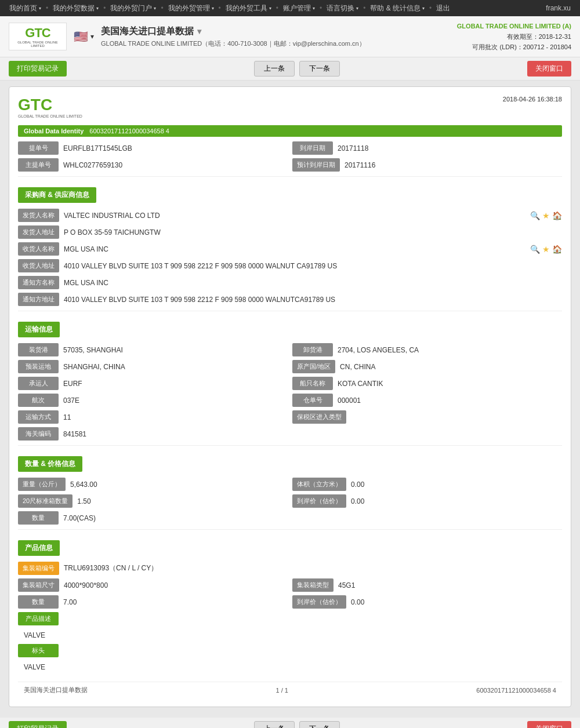 The width and height of the screenshot is (580, 728). What do you see at coordinates (299, 8) in the screenshot?
I see `nav-account: 账户管理 ▾` at bounding box center [299, 8].